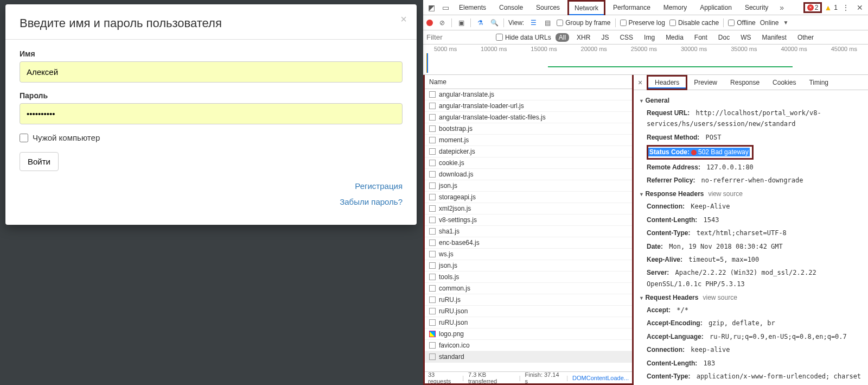 The width and height of the screenshot is (868, 385). I want to click on status-domcontentloaded: DOMContentLoade..., so click(601, 378).